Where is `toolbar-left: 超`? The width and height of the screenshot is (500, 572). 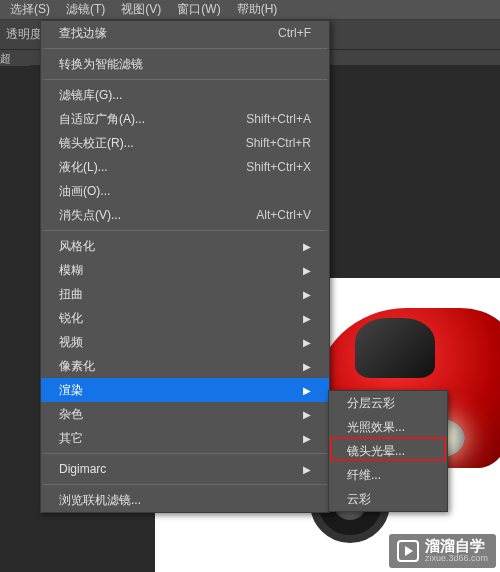 toolbar-left: 超 is located at coordinates (15, 58).